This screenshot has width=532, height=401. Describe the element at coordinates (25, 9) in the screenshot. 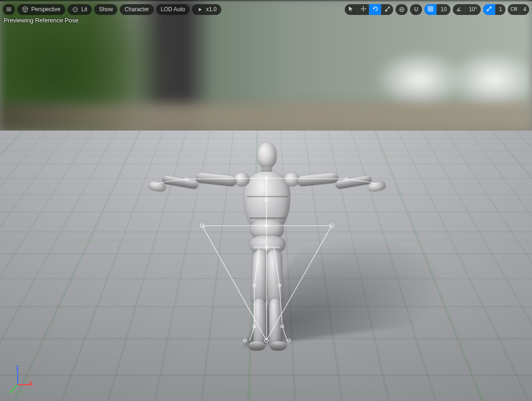

I see `cube-icon` at that location.